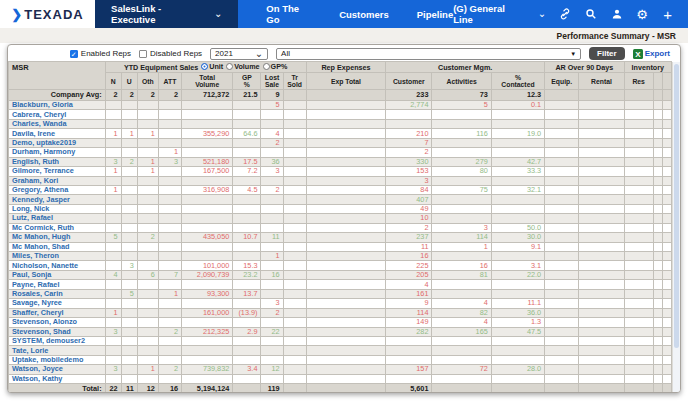 The height and width of the screenshot is (403, 688). Describe the element at coordinates (542, 14) in the screenshot. I see `branch-chevron-down-icon: ⌄` at that location.